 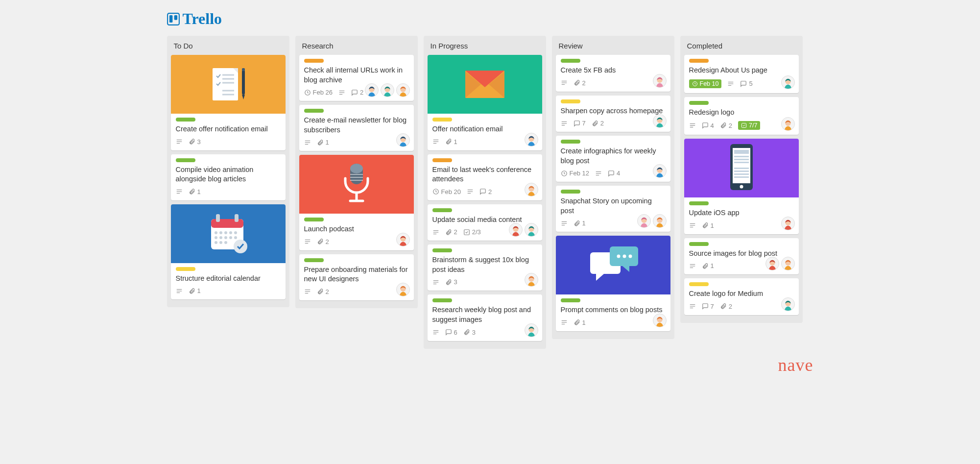 I want to click on card: Update social media content22/3, so click(x=485, y=222).